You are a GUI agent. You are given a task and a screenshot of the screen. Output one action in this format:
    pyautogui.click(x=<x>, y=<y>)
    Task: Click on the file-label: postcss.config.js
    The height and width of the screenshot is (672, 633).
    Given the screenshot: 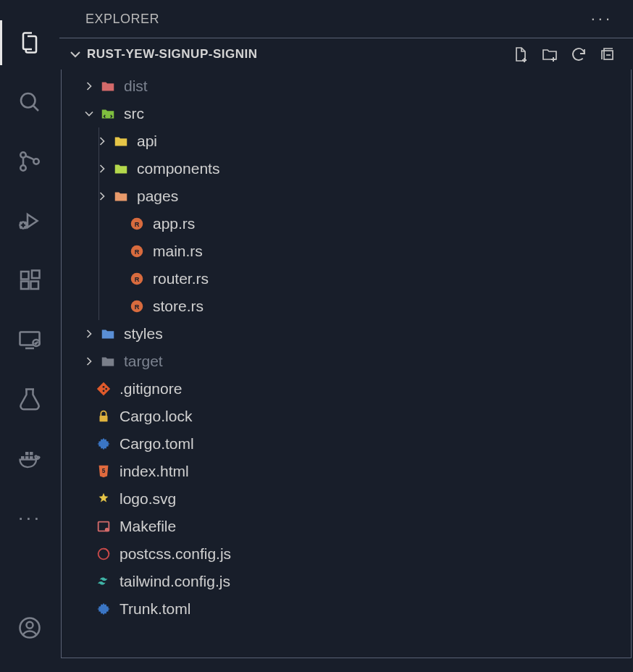 What is the action you would take?
    pyautogui.click(x=175, y=554)
    